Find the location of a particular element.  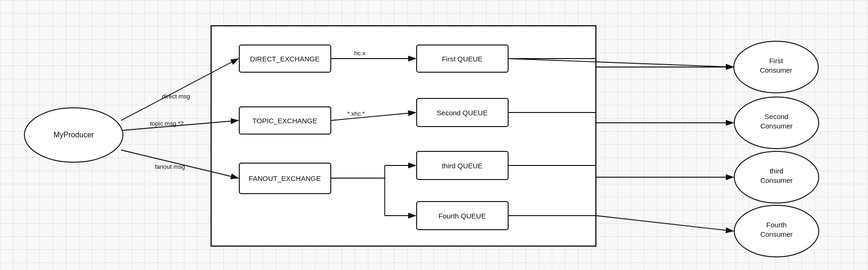

fanout-exchange-label: FANOUT_EXCHANGE is located at coordinates (284, 178).